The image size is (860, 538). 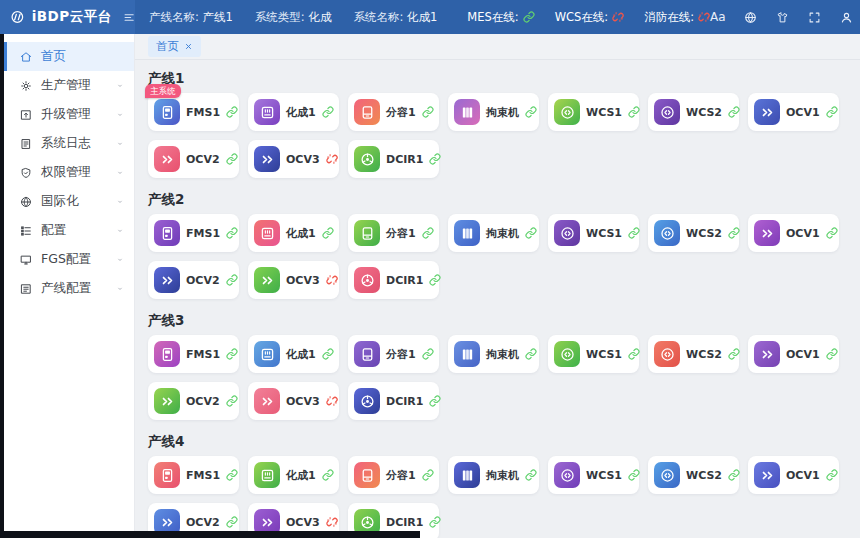 I want to click on sidebar-item-home: 首页, so click(x=69, y=56).